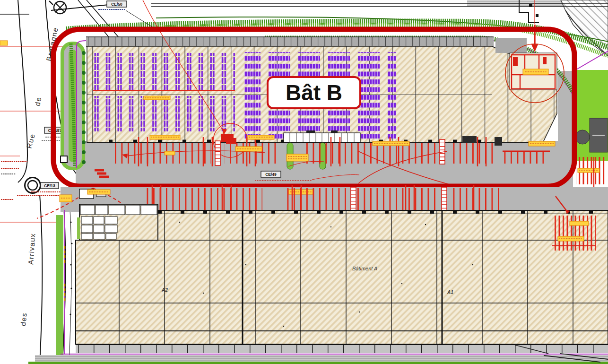 The width and height of the screenshot is (608, 364). Describe the element at coordinates (314, 93) in the screenshot. I see `label-bat-b: Bât B` at that location.